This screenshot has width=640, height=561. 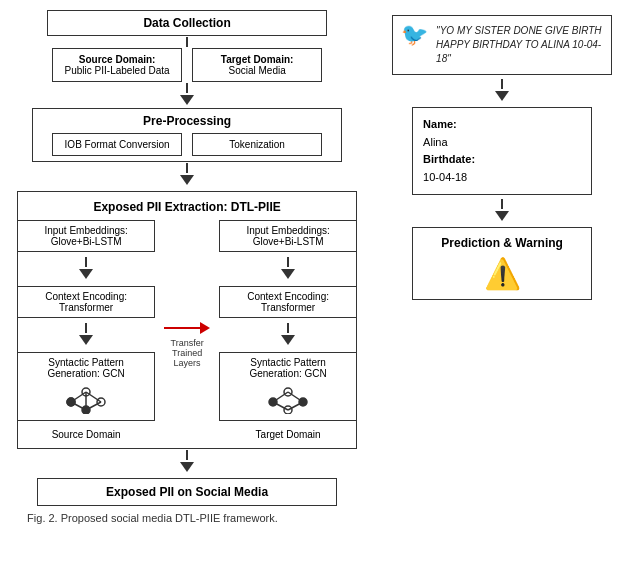 What do you see at coordinates (117, 144) in the screenshot?
I see `iob-box: IOB Format Conversion` at bounding box center [117, 144].